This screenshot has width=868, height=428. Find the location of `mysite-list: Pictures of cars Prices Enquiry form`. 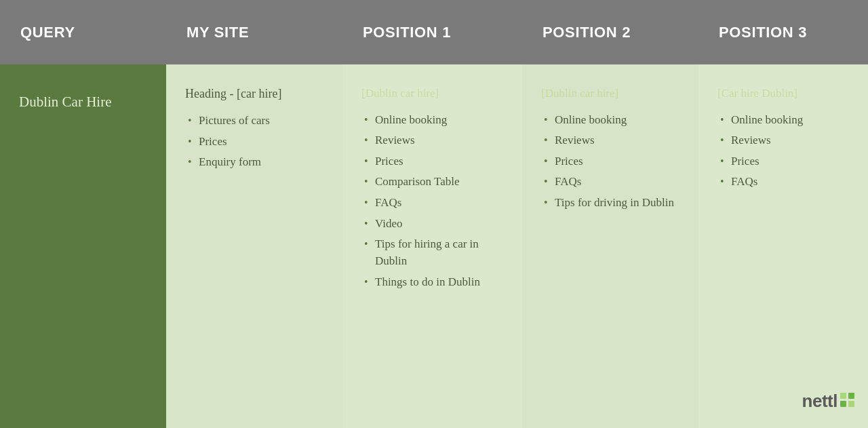

mysite-list: Pictures of cars Prices Enquiry form is located at coordinates (254, 142).